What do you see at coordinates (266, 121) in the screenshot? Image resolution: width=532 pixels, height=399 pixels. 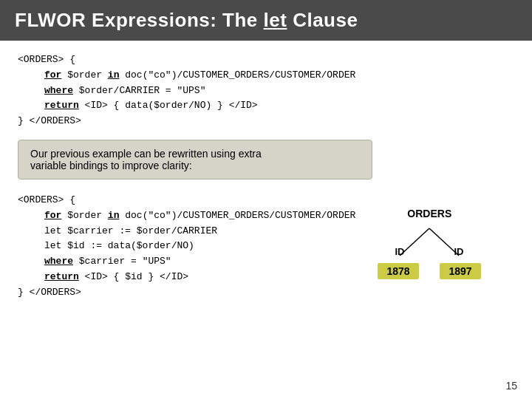 I see `code-line-5: } </ORDERS>` at bounding box center [266, 121].